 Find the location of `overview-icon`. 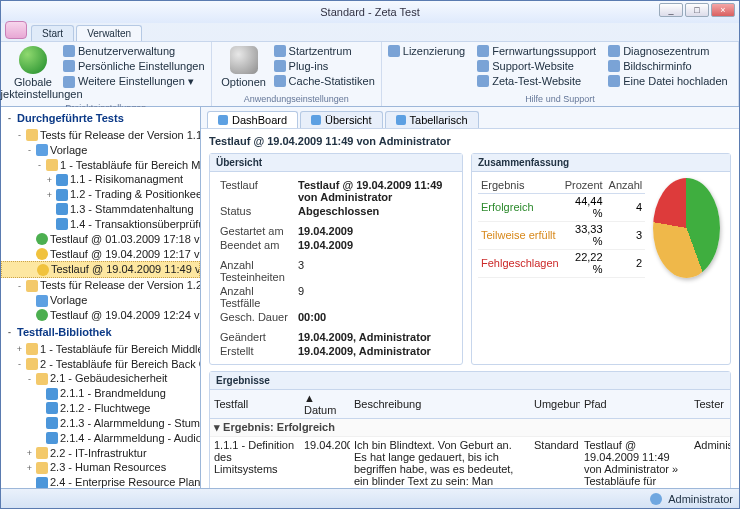

overview-icon is located at coordinates (316, 120).